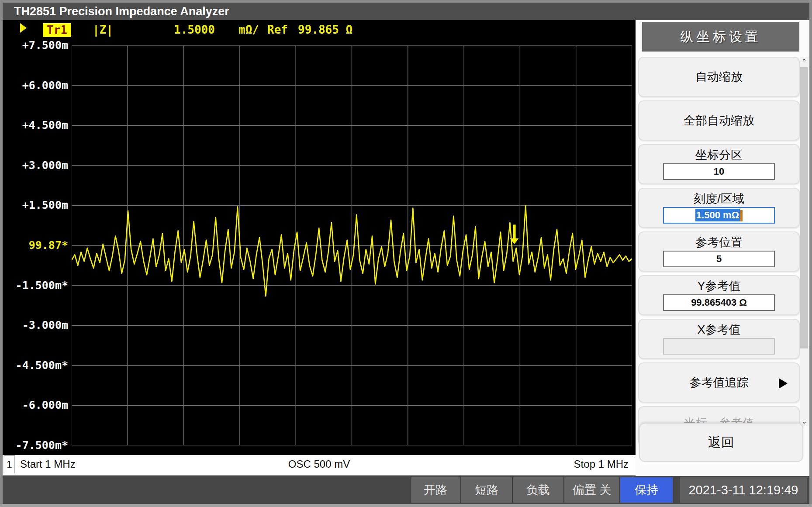  I want to click on scale-per-div-input: 1.500 mΩ, so click(719, 215).